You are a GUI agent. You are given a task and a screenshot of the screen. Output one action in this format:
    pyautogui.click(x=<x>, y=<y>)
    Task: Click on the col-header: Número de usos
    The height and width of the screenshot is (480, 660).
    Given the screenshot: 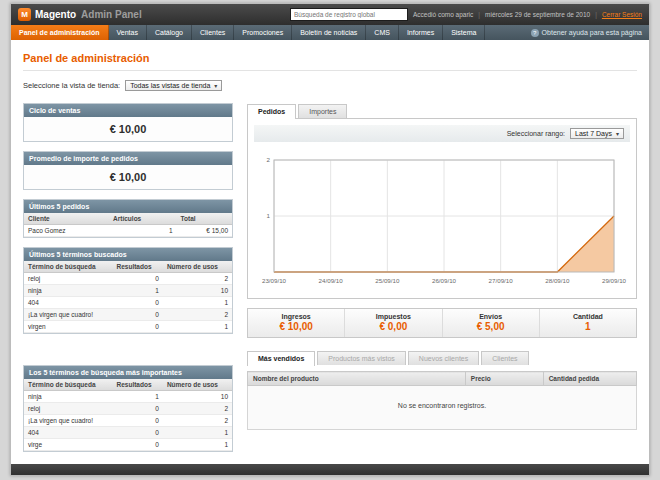 What is the action you would take?
    pyautogui.click(x=198, y=267)
    